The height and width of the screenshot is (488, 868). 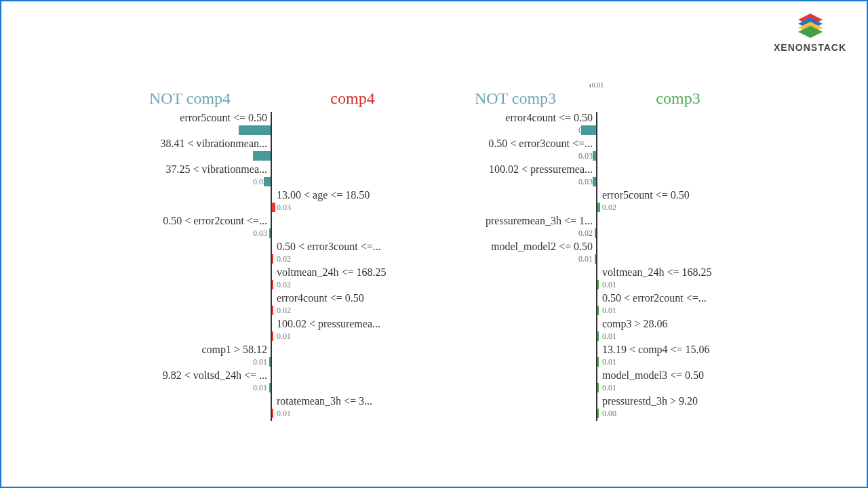 I want to click on left-row-8: 100.02 < pressuremea... 0.01, so click(x=271, y=331).